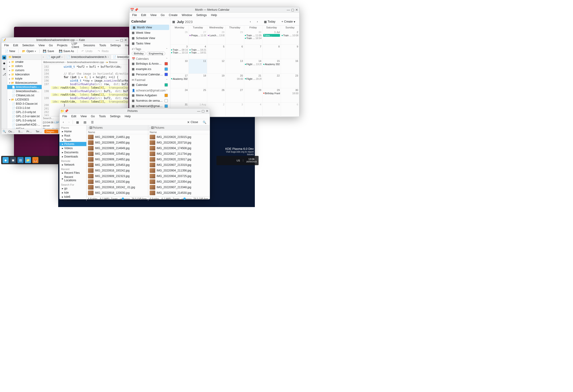 Image resolution: width=573 pixels, height=392 pixels. I want to click on calendar-item: ▦ example.ics, so click(150, 69).